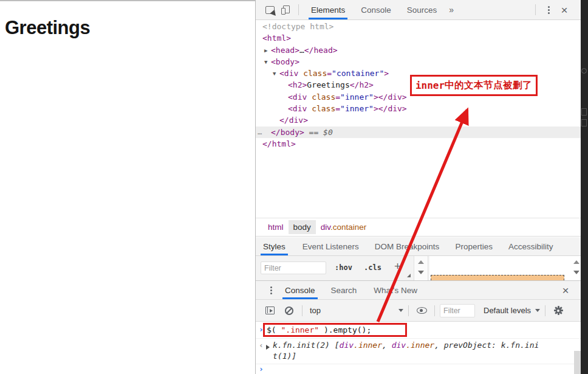  What do you see at coordinates (294, 120) in the screenshot?
I see `code-segment: </div>` at bounding box center [294, 120].